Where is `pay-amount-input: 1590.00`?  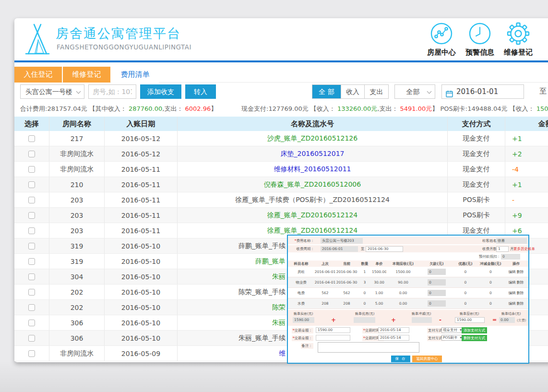 pay-amount-input: 1590.00 is located at coordinates (333, 330).